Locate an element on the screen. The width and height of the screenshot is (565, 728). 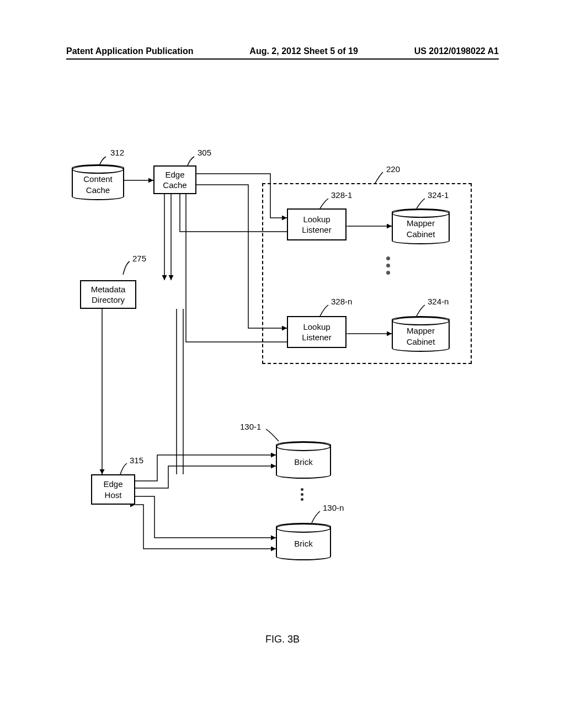
figure-caption: FIG. 3B is located at coordinates (282, 640).